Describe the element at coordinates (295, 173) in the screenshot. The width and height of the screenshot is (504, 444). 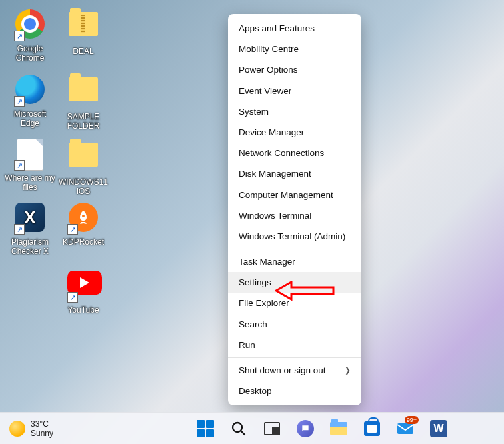
I see `menu-disk-management: Disk Management` at that location.